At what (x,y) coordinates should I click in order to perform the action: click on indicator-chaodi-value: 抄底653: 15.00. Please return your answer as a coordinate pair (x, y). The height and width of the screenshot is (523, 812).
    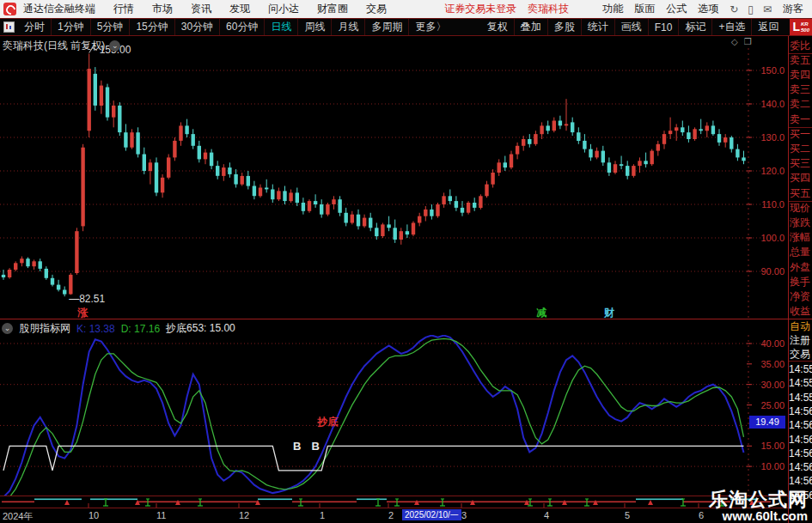
    Looking at the image, I should click on (201, 328).